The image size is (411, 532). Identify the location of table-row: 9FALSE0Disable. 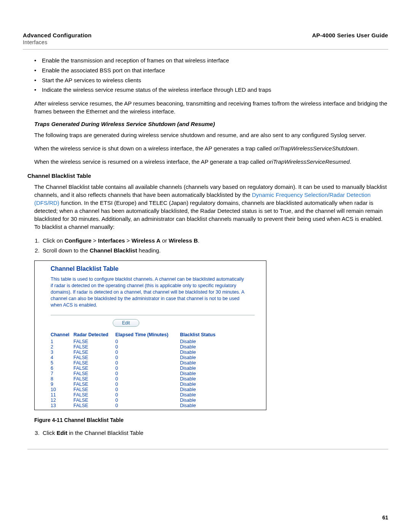
(142, 384).